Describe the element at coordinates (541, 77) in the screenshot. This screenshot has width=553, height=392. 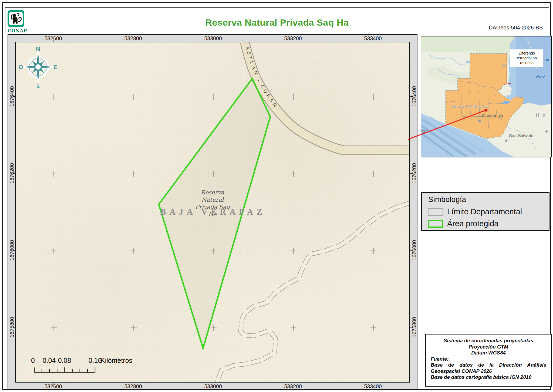
I see `gulf-label-fragment: Hond` at that location.